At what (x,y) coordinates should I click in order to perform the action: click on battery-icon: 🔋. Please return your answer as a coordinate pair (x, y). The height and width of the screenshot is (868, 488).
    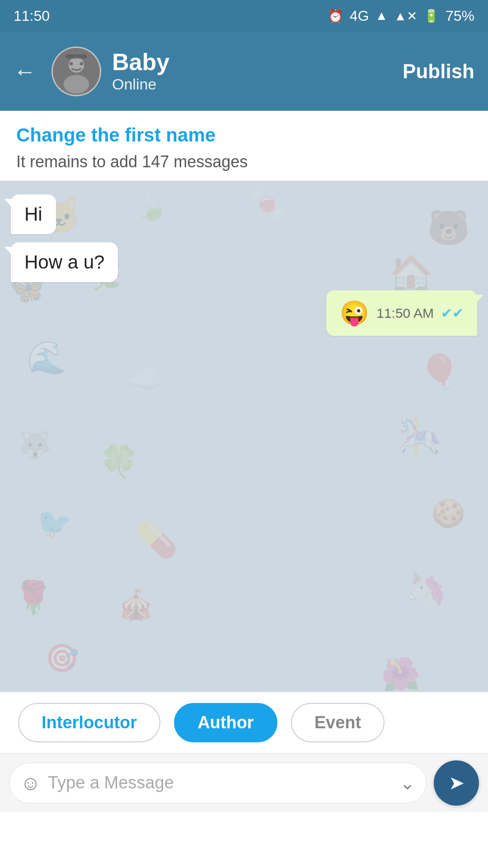
    Looking at the image, I should click on (431, 16).